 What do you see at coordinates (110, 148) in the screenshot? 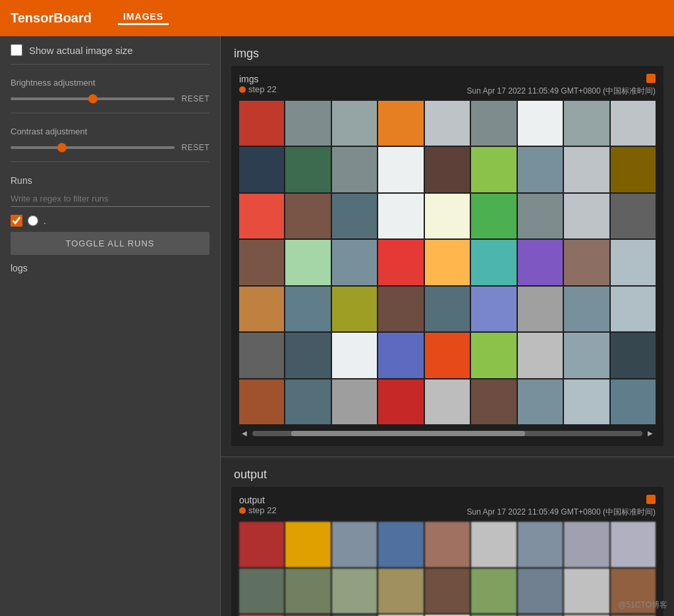
I see `contrast-slider-row: RESET` at bounding box center [110, 148].